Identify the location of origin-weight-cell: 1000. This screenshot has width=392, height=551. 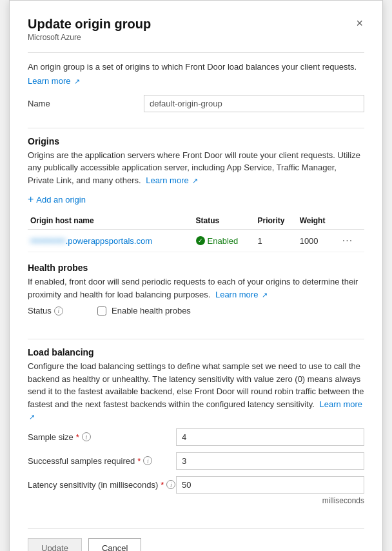
(317, 241).